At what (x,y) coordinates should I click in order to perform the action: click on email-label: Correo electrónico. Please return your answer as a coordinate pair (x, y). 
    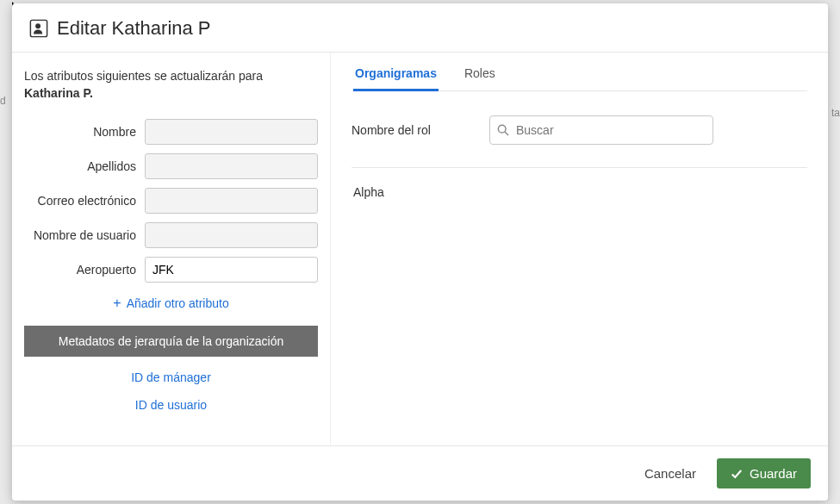
    Looking at the image, I should click on (84, 201).